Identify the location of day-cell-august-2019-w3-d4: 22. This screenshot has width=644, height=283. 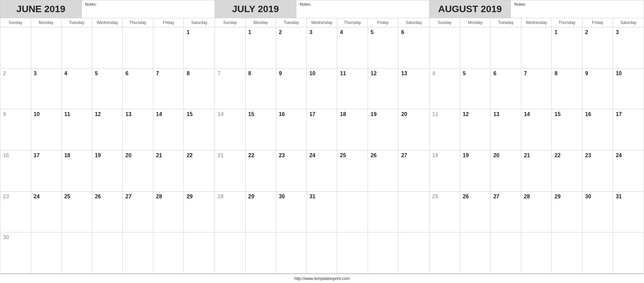
(567, 171).